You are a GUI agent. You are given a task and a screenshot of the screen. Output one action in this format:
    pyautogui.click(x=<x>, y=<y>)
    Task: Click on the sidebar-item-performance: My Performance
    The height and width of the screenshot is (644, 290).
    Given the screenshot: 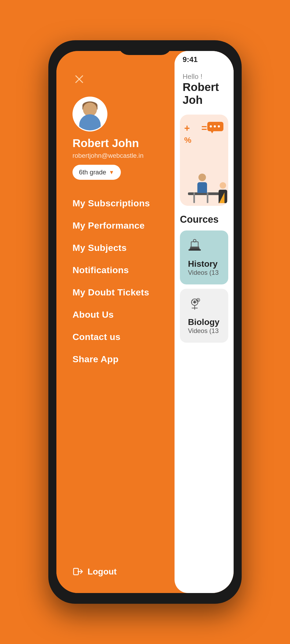 What is the action you would take?
    pyautogui.click(x=117, y=225)
    